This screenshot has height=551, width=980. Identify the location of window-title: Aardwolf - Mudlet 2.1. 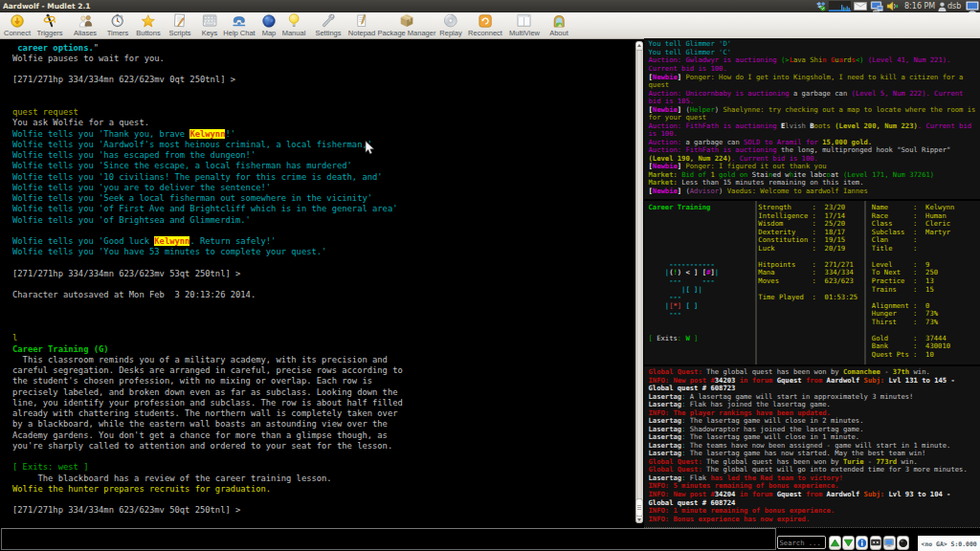
(47, 6).